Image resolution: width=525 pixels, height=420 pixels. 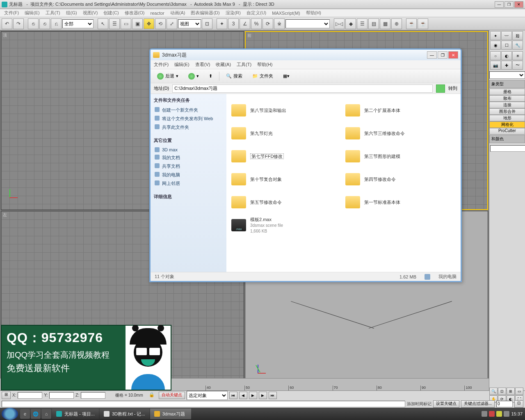 What do you see at coordinates (339, 24) in the screenshot?
I see `mirror-button: ▷◁` at bounding box center [339, 24].